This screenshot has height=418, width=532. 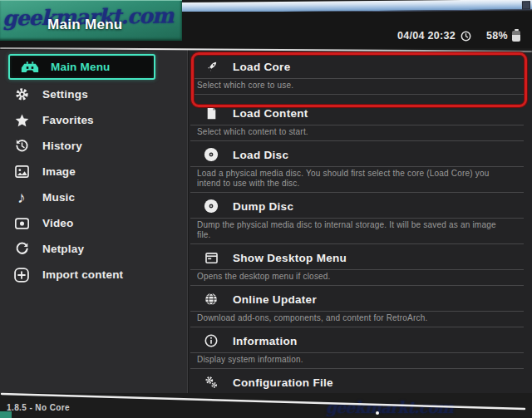 I want to click on status-cluster: 04/04 20:32 58%, so click(x=459, y=36).